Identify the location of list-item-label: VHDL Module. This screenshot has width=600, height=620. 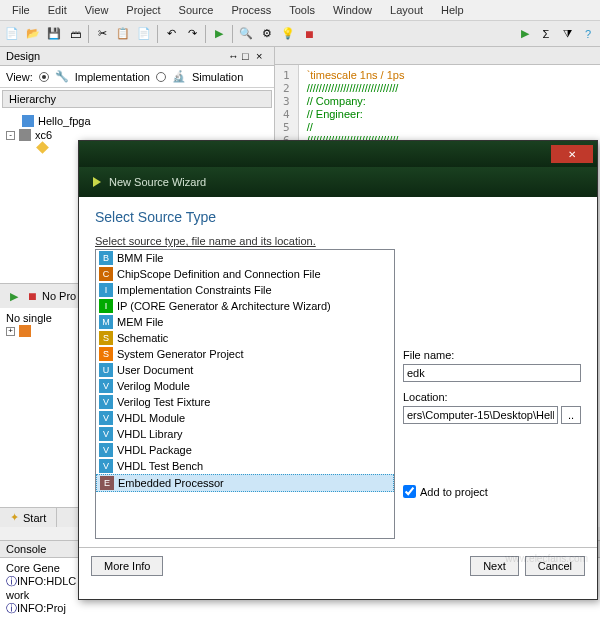
(151, 418).